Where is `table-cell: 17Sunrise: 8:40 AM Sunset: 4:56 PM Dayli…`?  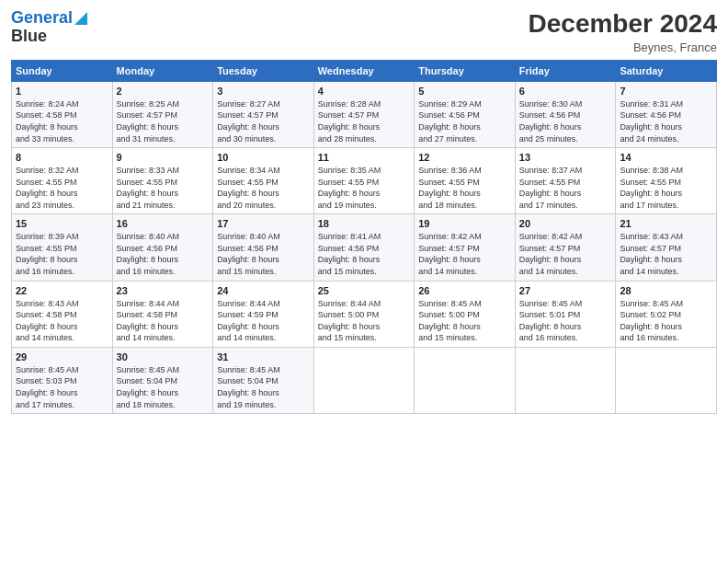 table-cell: 17Sunrise: 8:40 AM Sunset: 4:56 PM Dayli… is located at coordinates (264, 247).